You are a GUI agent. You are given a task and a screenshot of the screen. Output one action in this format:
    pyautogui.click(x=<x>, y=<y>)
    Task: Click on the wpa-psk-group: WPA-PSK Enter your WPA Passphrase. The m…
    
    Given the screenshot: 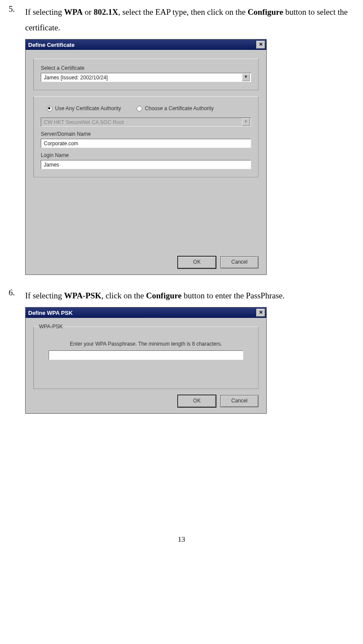 What is the action you would take?
    pyautogui.click(x=146, y=358)
    